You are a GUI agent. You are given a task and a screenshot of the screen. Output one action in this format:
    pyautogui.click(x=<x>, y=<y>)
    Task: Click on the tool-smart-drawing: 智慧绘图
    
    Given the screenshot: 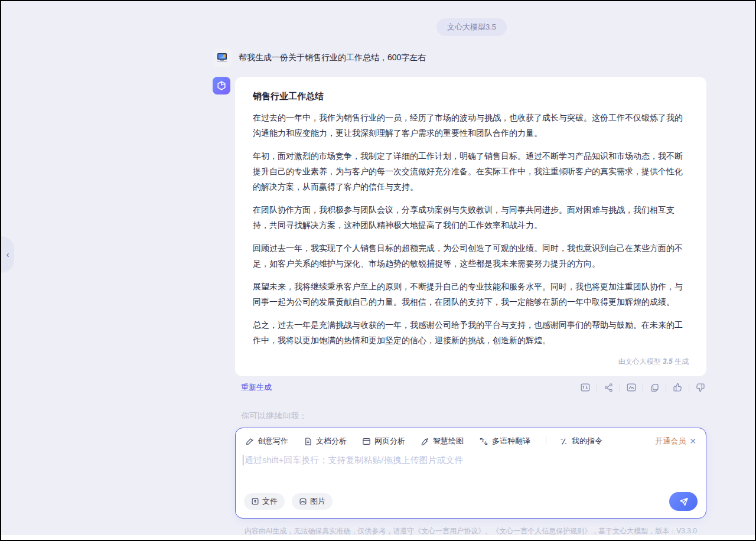 What is the action you would take?
    pyautogui.click(x=442, y=441)
    